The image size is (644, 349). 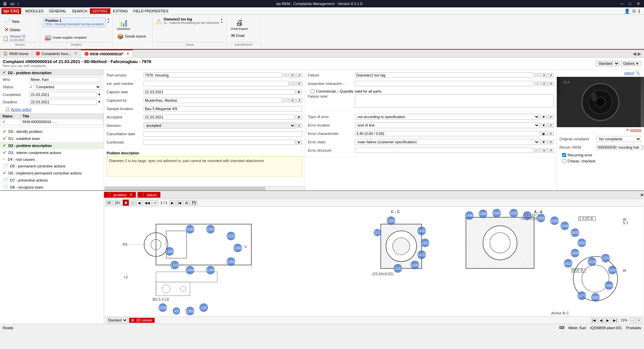 What do you see at coordinates (109, 203) in the screenshot?
I see `toolbar-10-btn: 10` at bounding box center [109, 203].